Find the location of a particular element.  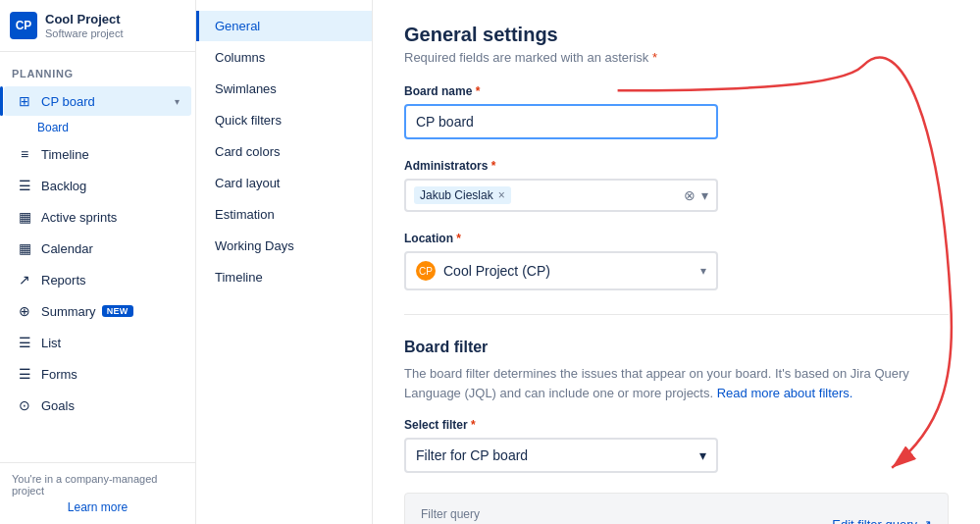

page-title: General settings is located at coordinates (677, 35).